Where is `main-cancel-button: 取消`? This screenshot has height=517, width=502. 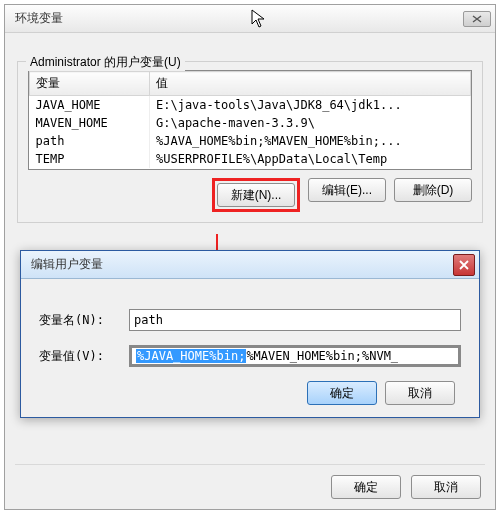
main-cancel-button: 取消 is located at coordinates (446, 487).